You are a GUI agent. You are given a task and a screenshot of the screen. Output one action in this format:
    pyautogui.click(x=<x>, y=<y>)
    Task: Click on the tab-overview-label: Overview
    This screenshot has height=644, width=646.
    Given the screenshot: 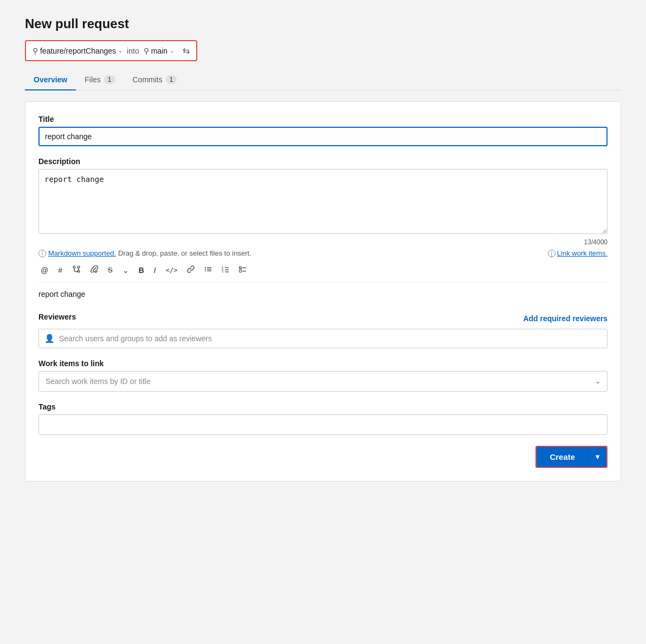 What is the action you would take?
    pyautogui.click(x=50, y=80)
    